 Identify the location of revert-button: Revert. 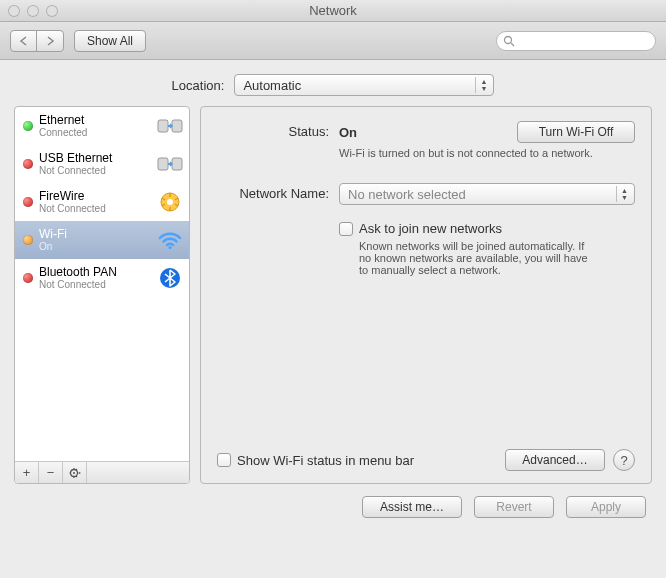
(514, 507).